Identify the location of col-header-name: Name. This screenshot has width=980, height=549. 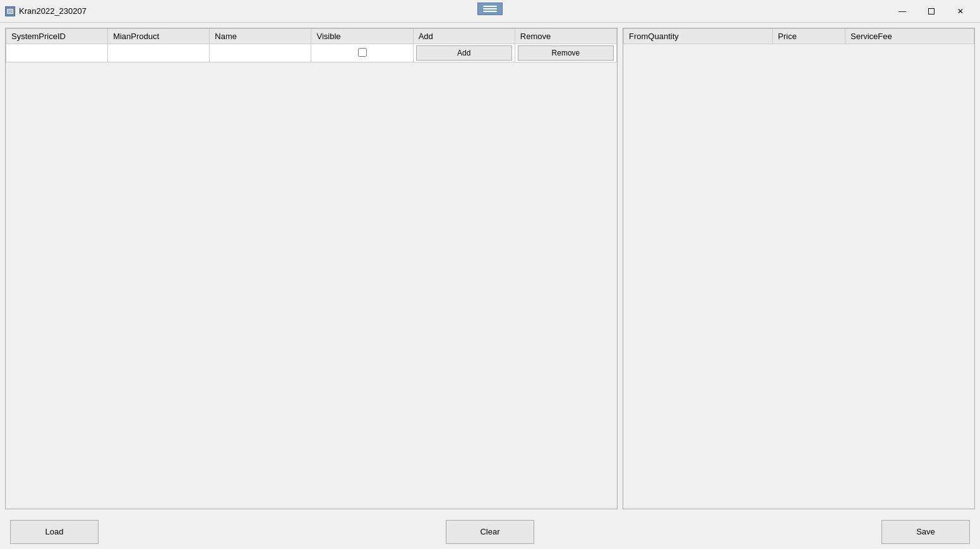
(260, 37).